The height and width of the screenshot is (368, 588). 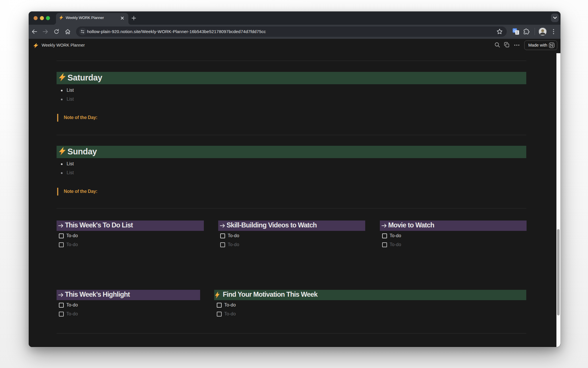 I want to click on svg-text: 文, so click(x=517, y=32).